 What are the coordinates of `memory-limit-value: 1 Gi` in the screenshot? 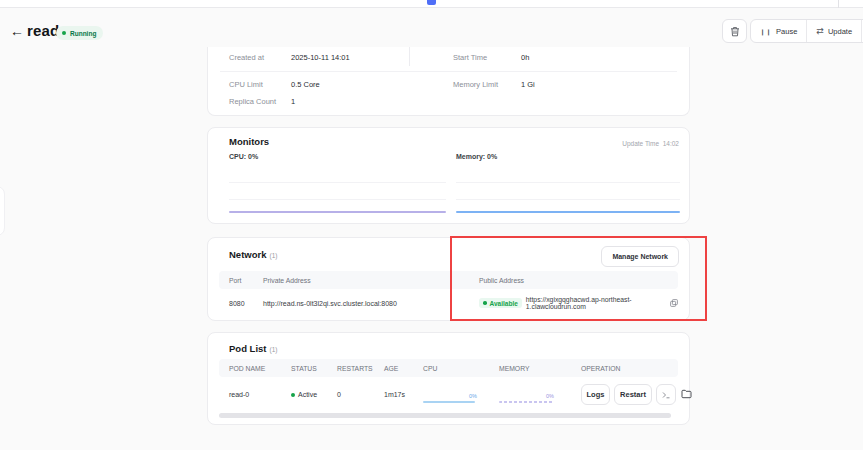 It's located at (528, 84).